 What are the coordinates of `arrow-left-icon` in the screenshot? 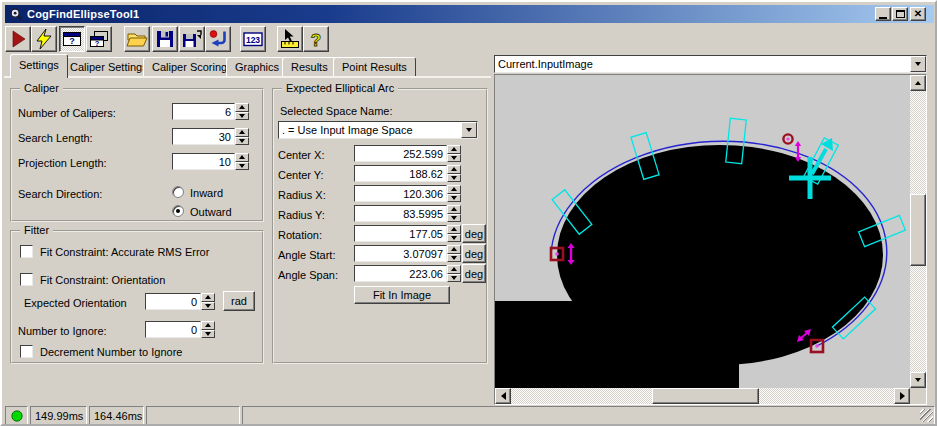 It's located at (504, 396).